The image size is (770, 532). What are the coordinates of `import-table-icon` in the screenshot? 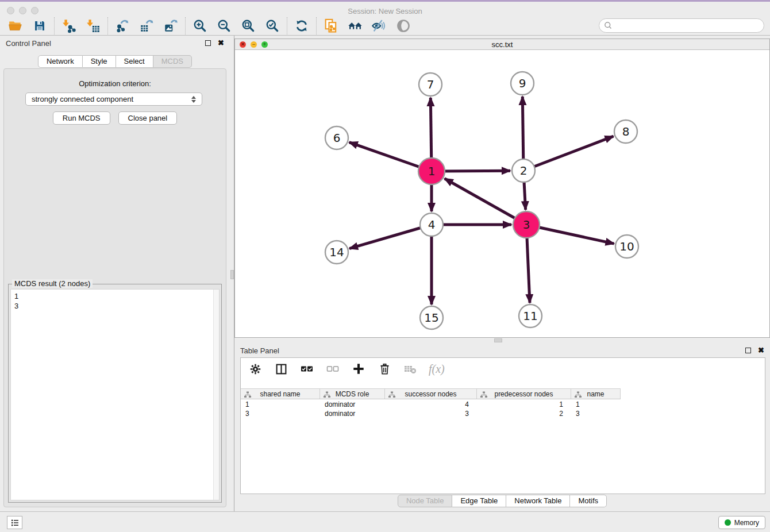 It's located at (93, 26).